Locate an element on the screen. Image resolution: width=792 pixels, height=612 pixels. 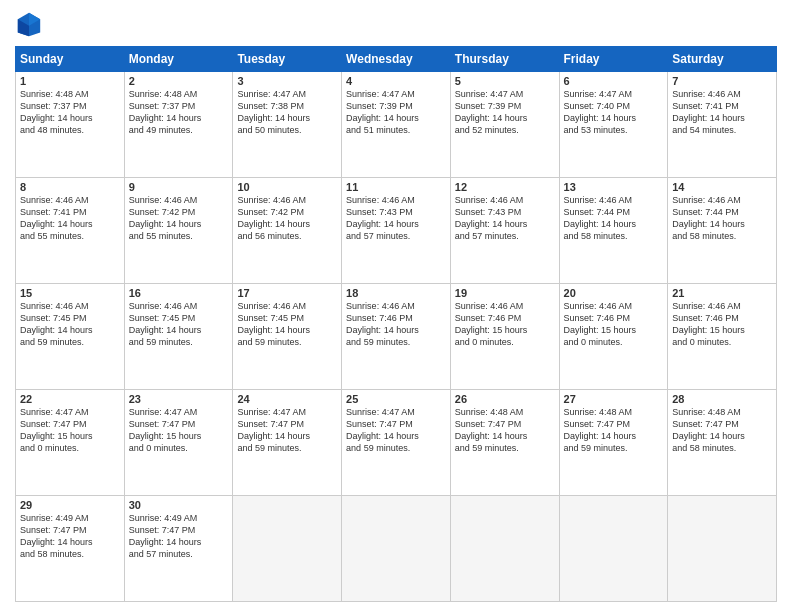
day-number: 3 is located at coordinates (287, 81).